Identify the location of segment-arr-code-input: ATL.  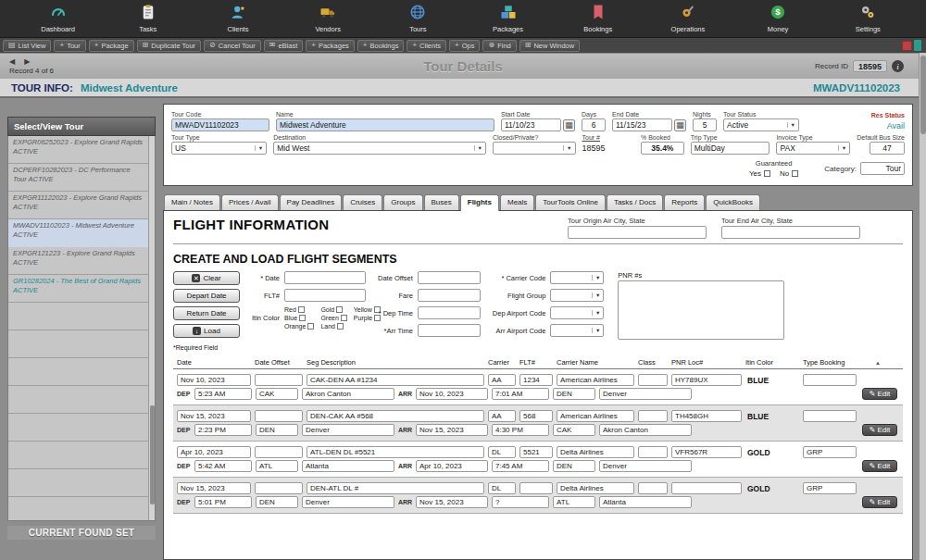
(574, 502).